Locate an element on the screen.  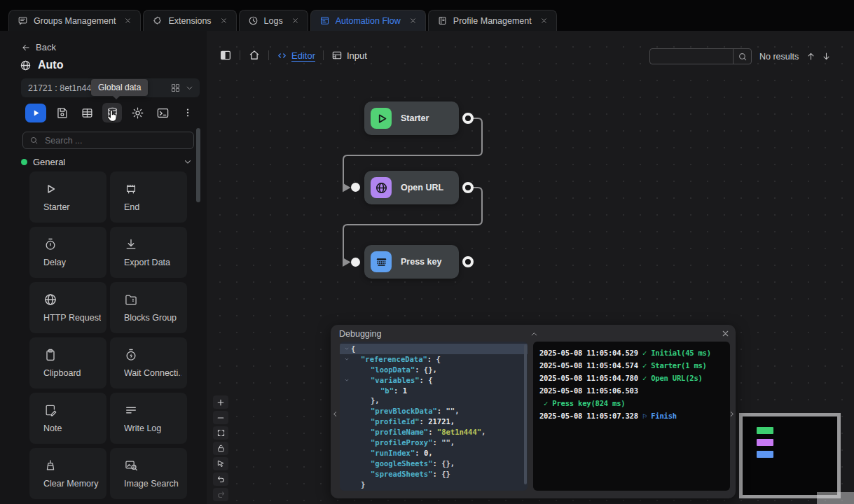
zoom-in-button is located at coordinates (221, 402).